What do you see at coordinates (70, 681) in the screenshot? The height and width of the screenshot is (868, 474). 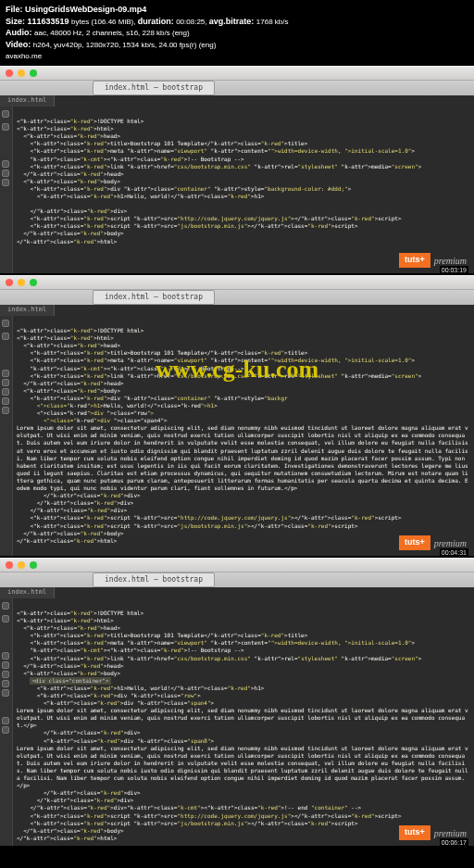 I see `highlighted-line: <div class="container">` at bounding box center [70, 681].